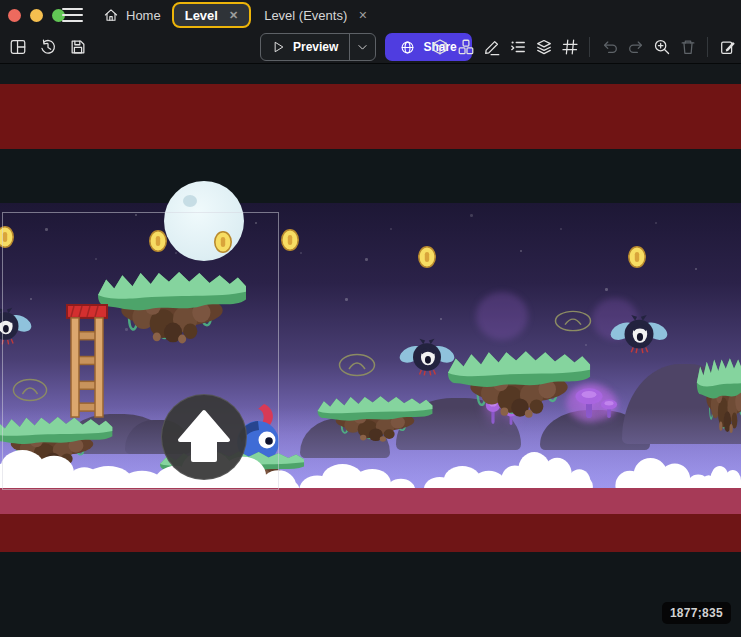 This screenshot has width=741, height=637. What do you see at coordinates (78, 46) in the screenshot?
I see `save-button` at bounding box center [78, 46].